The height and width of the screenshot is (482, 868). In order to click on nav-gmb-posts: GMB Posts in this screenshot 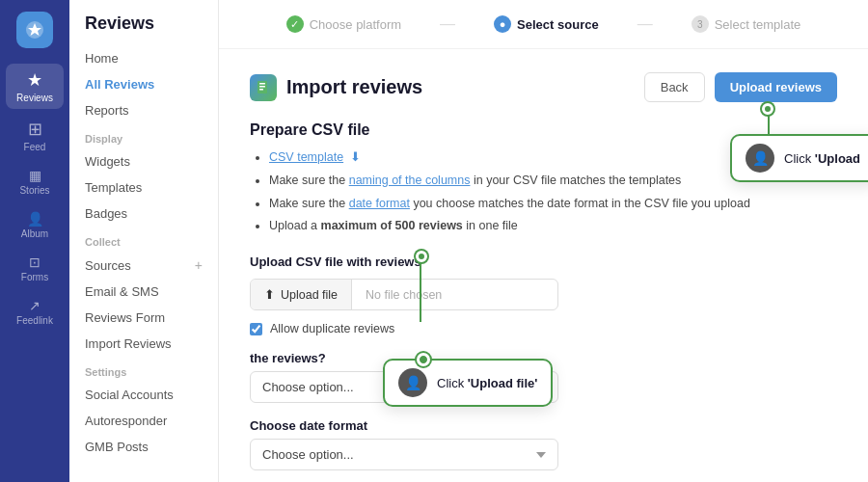, I will do `click(144, 447)`.